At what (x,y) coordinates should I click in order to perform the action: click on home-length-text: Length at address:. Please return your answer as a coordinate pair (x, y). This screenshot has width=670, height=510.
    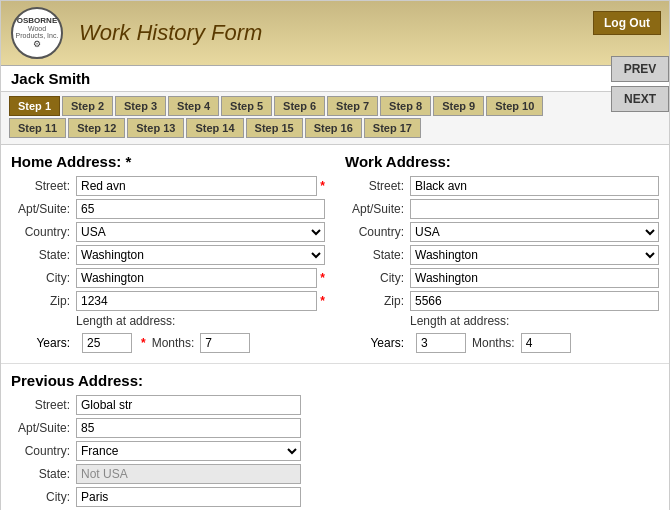
    Looking at the image, I should click on (126, 321).